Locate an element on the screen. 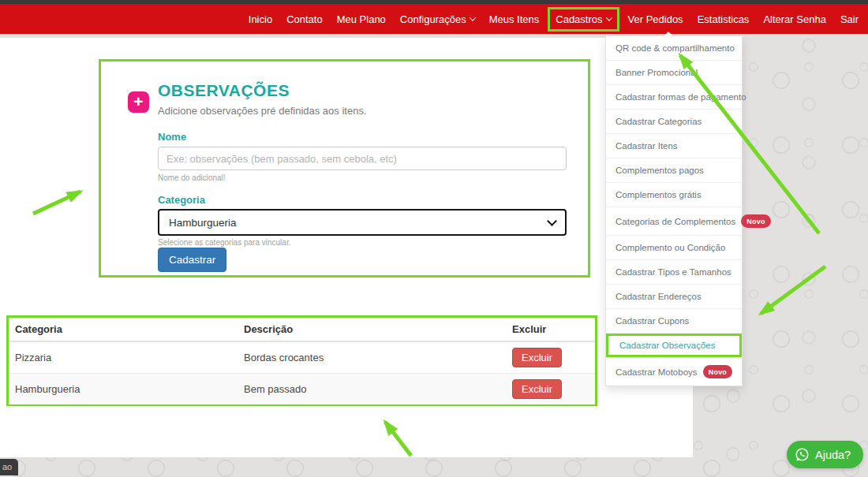 The height and width of the screenshot is (477, 868). nav-item: Configurações is located at coordinates (437, 19).